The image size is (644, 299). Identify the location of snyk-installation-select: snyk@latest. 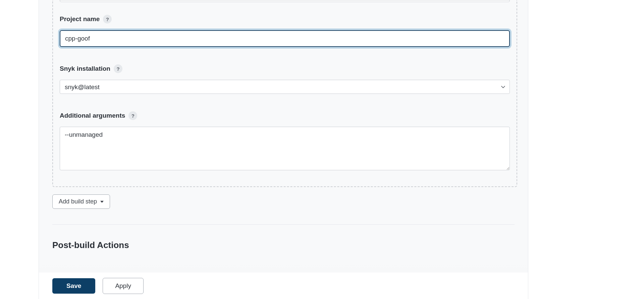
(285, 87).